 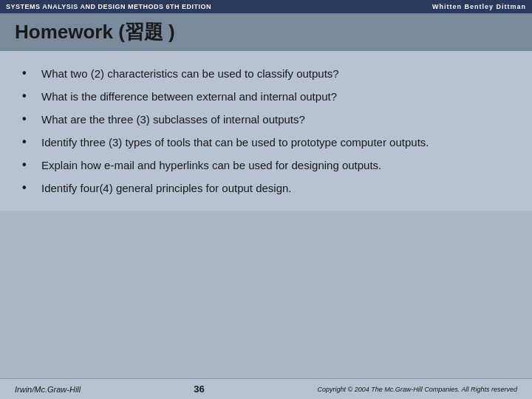 What do you see at coordinates (173, 120) in the screenshot?
I see `bullet-text: What are the three (3) subclasses of int…` at bounding box center [173, 120].